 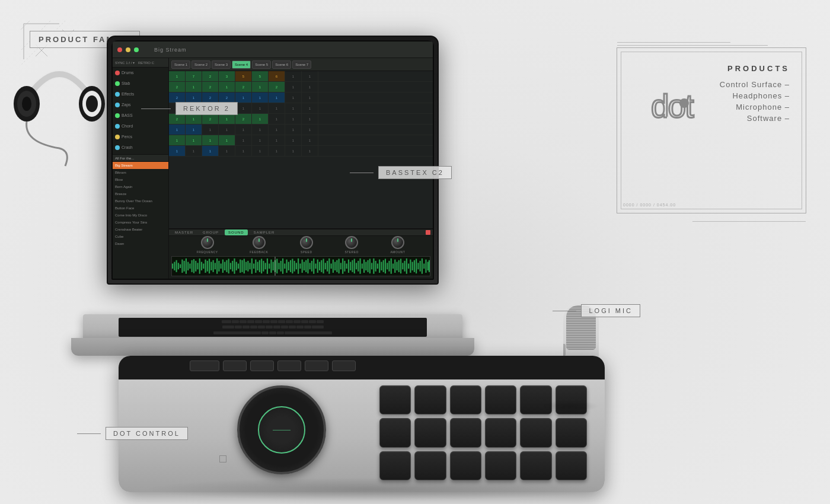 I want to click on grid-cell: 6, so click(x=277, y=76).